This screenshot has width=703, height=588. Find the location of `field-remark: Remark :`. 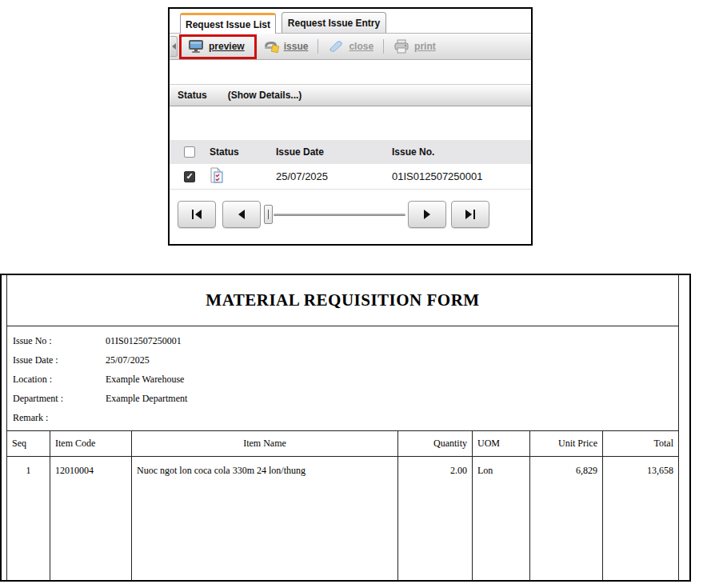

field-remark: Remark : is located at coordinates (346, 418).